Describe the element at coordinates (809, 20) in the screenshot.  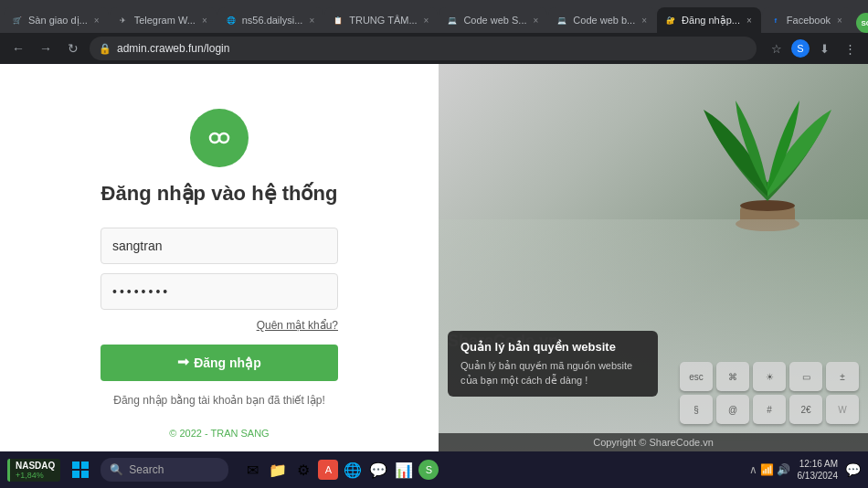
I see `tab-label-8: Facebook` at that location.